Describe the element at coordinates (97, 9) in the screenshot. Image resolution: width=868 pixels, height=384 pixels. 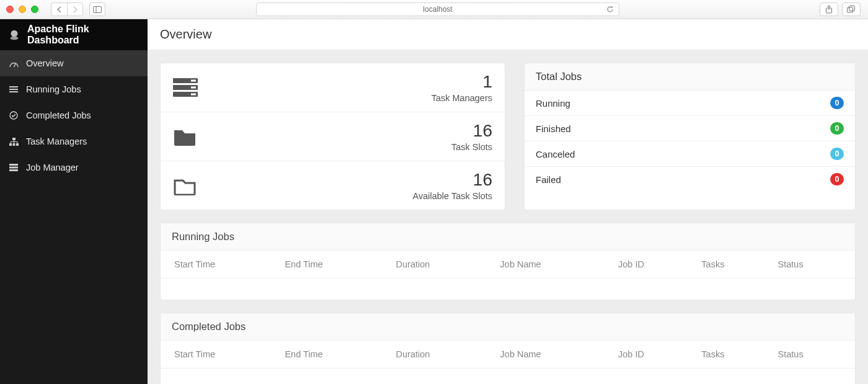
I see `sidebar-toggle-button` at that location.